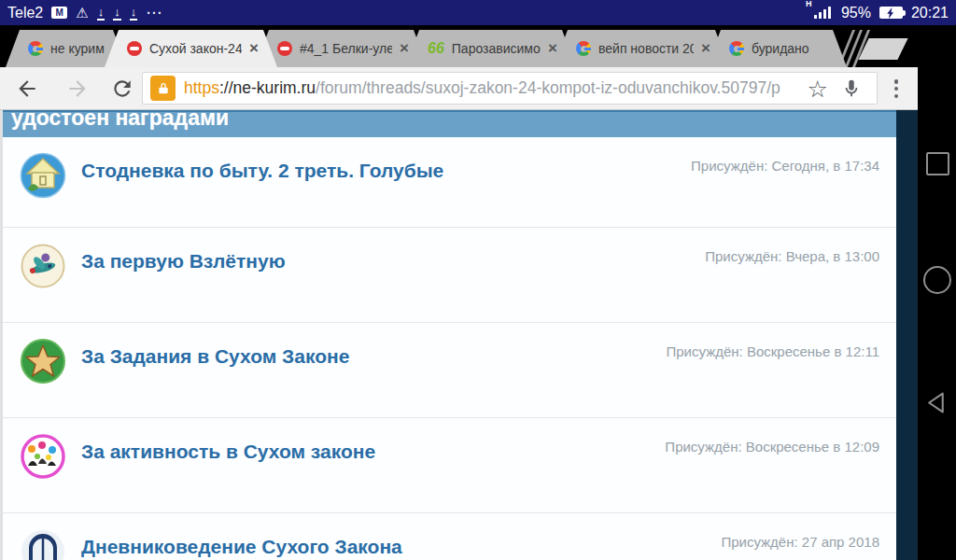 The height and width of the screenshot is (560, 956). What do you see at coordinates (228, 452) in the screenshot?
I see `award-title-link: За активность в Сухом законе` at bounding box center [228, 452].